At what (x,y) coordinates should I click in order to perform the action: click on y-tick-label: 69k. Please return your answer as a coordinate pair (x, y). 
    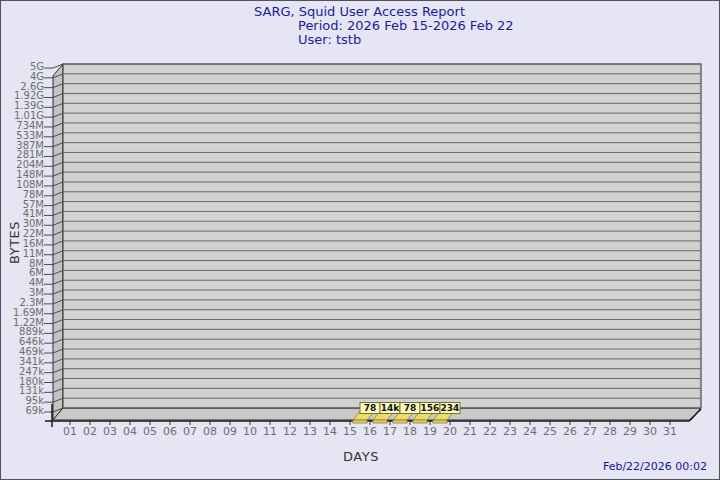
    Looking at the image, I should click on (34, 410).